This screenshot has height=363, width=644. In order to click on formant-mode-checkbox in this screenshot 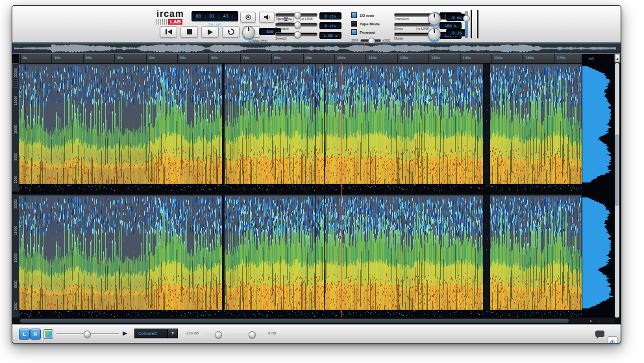, I will do `click(354, 32)`.